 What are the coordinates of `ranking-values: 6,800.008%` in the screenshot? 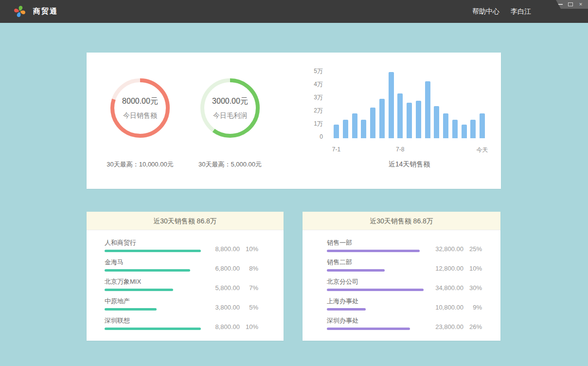 It's located at (227, 269).